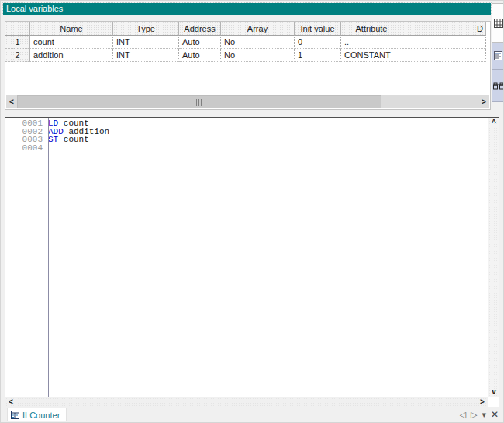  I want to click on line-number: 0001, so click(26, 124).